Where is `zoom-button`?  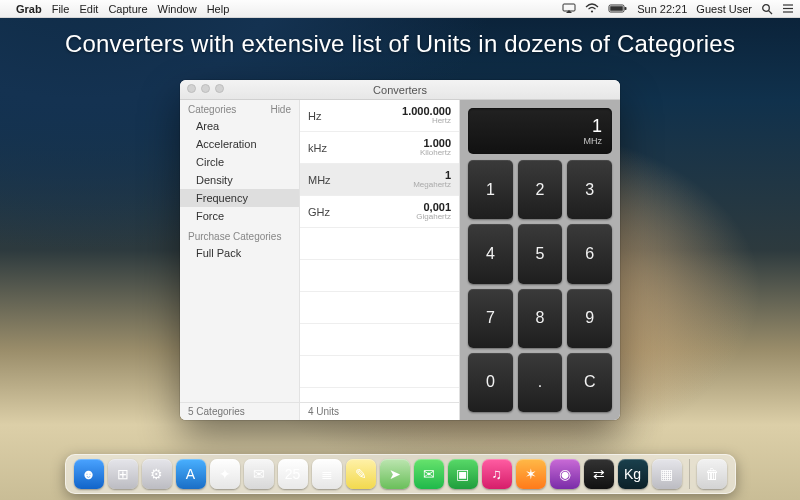
zoom-button is located at coordinates (220, 88).